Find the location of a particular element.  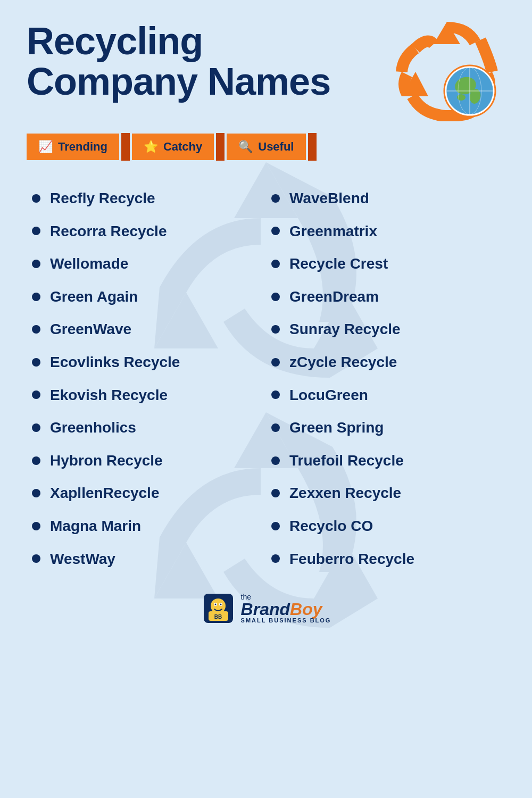

brand-name-text: BrandBoy is located at coordinates (286, 609).